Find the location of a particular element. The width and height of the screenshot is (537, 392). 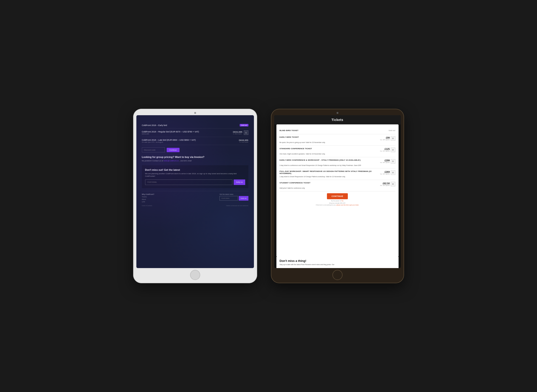

ticket-early-bird-desc: Be quick, the price is going up soon! Va… is located at coordinates (338, 142).